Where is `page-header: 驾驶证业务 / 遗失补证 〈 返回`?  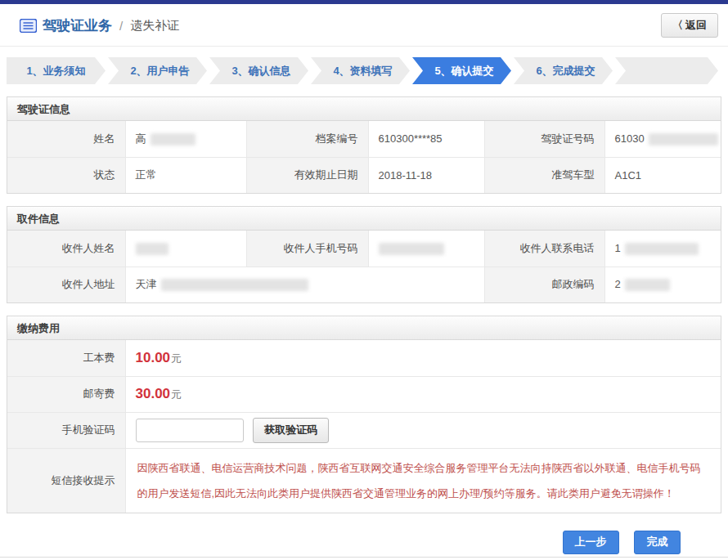 page-header: 驾驶证业务 / 遗失补证 〈 返回 is located at coordinates (364, 25).